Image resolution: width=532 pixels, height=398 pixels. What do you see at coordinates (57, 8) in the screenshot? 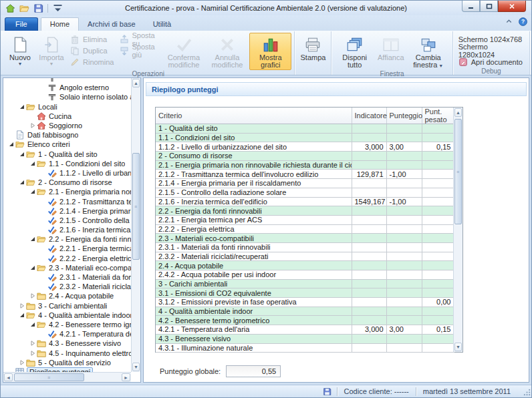
I see `qat-customize-icon` at bounding box center [57, 8].